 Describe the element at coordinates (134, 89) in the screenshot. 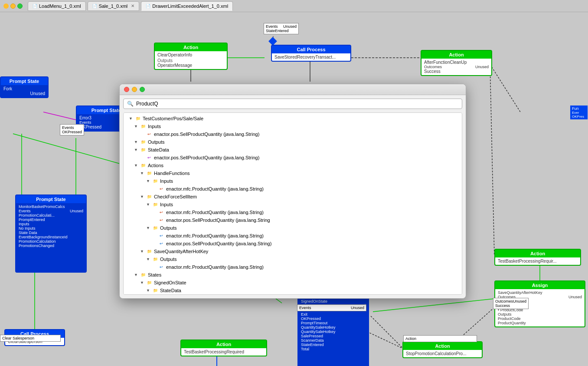

I see `dialog-minimize-btn` at that location.